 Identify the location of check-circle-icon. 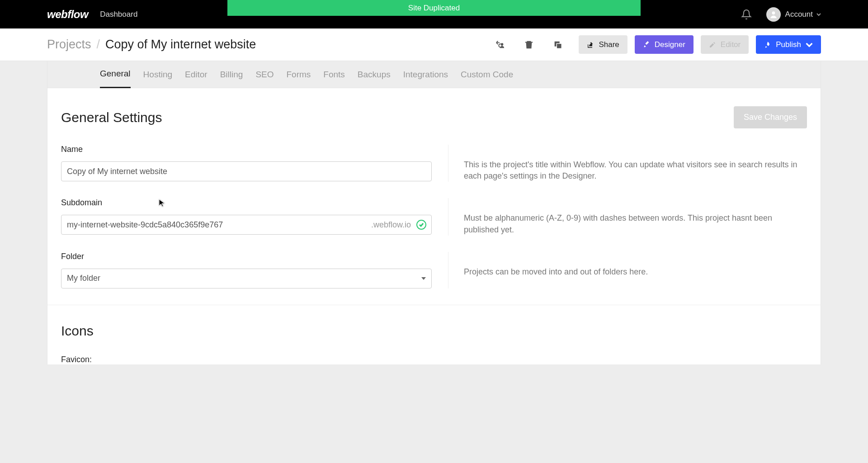
(421, 225).